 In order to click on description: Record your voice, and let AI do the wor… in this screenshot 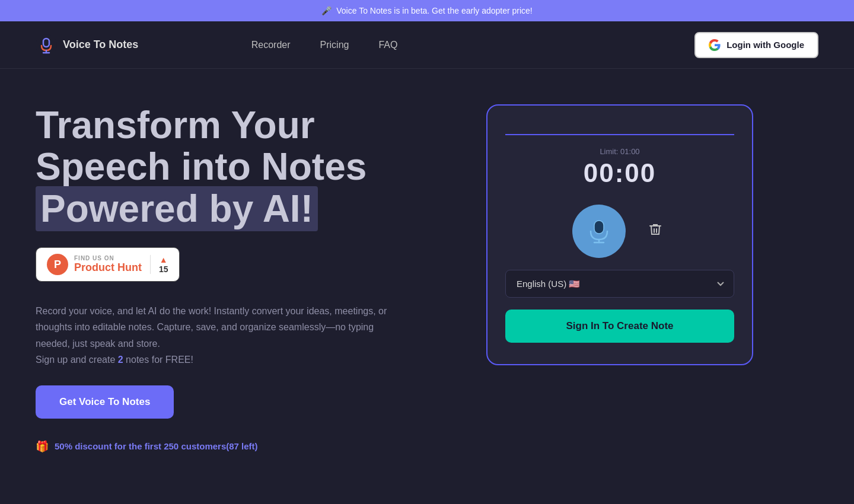, I will do `click(214, 336)`.